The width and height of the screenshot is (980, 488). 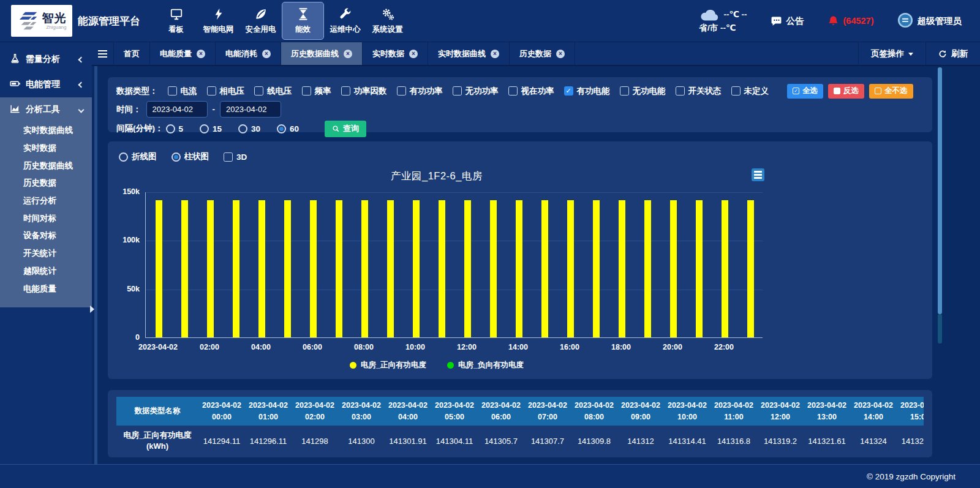 What do you see at coordinates (46, 253) in the screenshot?
I see `sidebar-item-switch-stats: 开关统计` at bounding box center [46, 253].